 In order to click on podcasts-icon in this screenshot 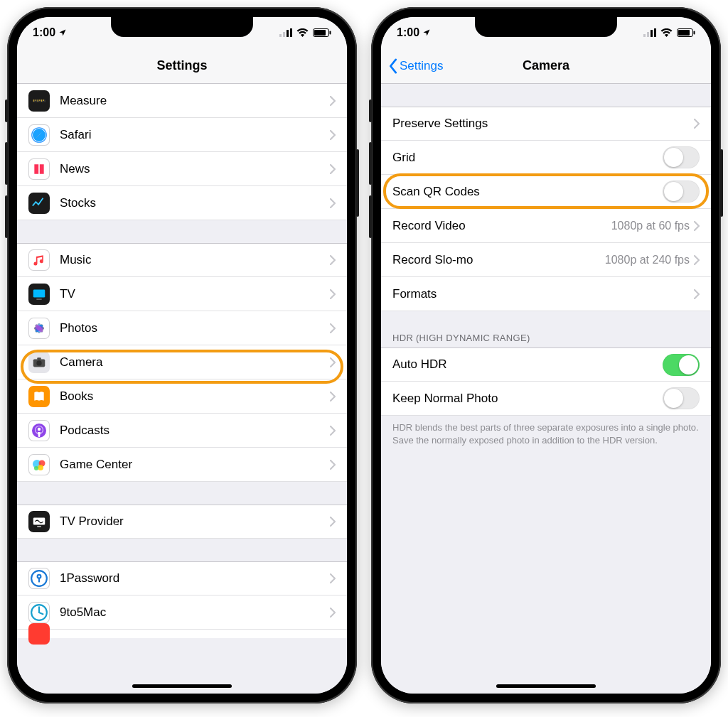, I will do `click(39, 431)`.